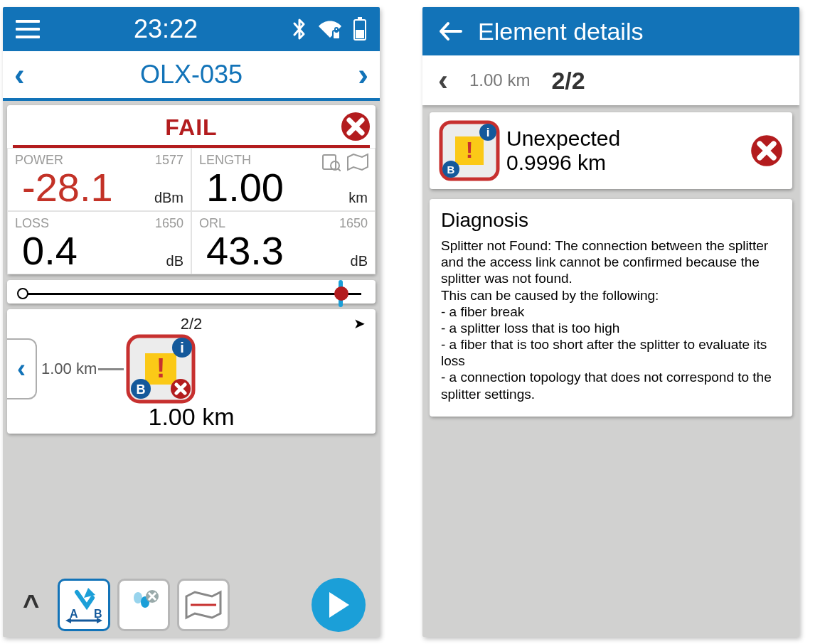 Image resolution: width=825 pixels, height=644 pixels. What do you see at coordinates (360, 29) in the screenshot?
I see `battery-icon` at bounding box center [360, 29].